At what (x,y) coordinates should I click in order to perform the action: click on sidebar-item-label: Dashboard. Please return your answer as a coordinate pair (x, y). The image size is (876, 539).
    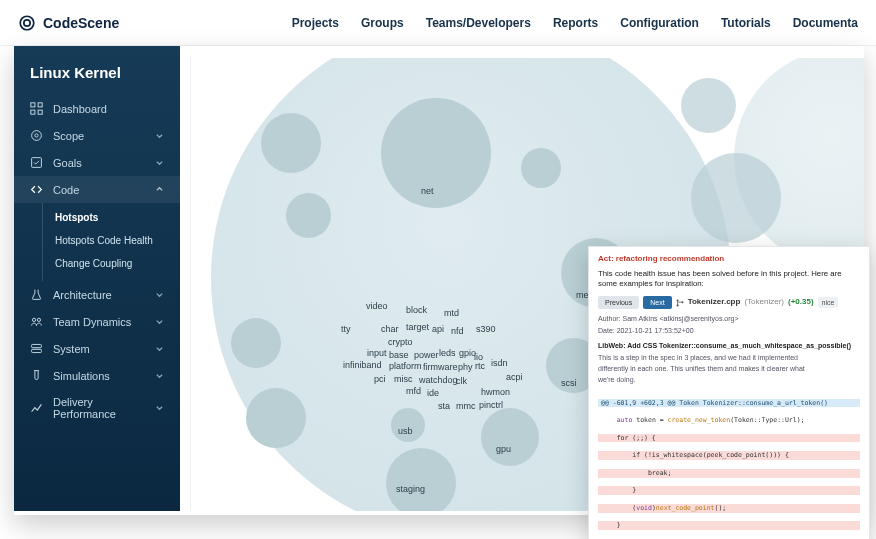
    Looking at the image, I should click on (80, 109).